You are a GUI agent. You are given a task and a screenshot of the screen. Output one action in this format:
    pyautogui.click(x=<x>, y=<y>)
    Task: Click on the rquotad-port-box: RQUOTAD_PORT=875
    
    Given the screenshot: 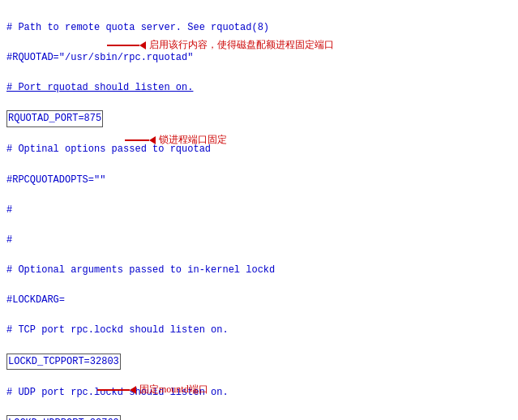 What is the action you would take?
    pyautogui.click(x=55, y=118)
    